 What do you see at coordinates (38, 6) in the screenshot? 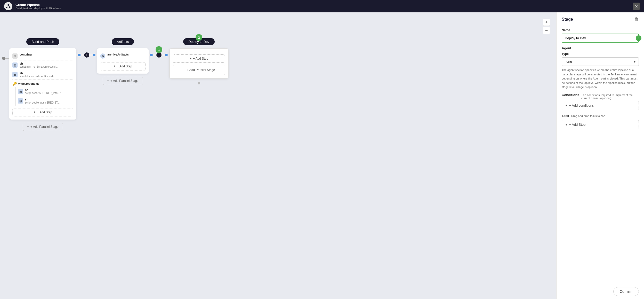
I see `header-text: Create Pipeline Build, test and deploy w…` at bounding box center [38, 6].